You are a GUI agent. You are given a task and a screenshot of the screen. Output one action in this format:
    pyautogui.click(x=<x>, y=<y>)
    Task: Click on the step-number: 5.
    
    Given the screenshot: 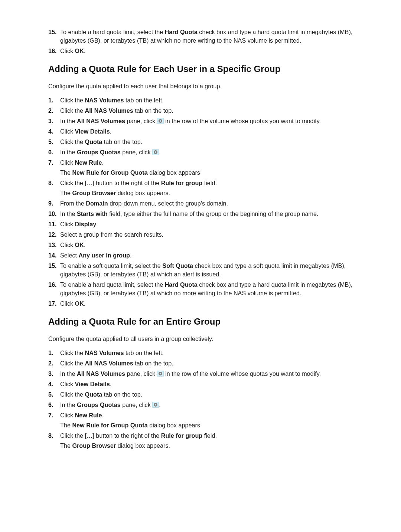 What is the action you would take?
    pyautogui.click(x=53, y=395)
    